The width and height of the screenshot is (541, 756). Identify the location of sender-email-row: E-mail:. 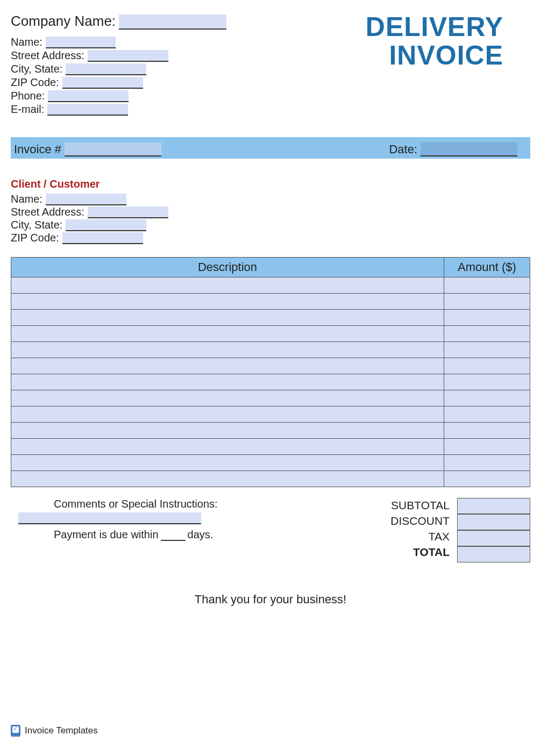
(118, 110).